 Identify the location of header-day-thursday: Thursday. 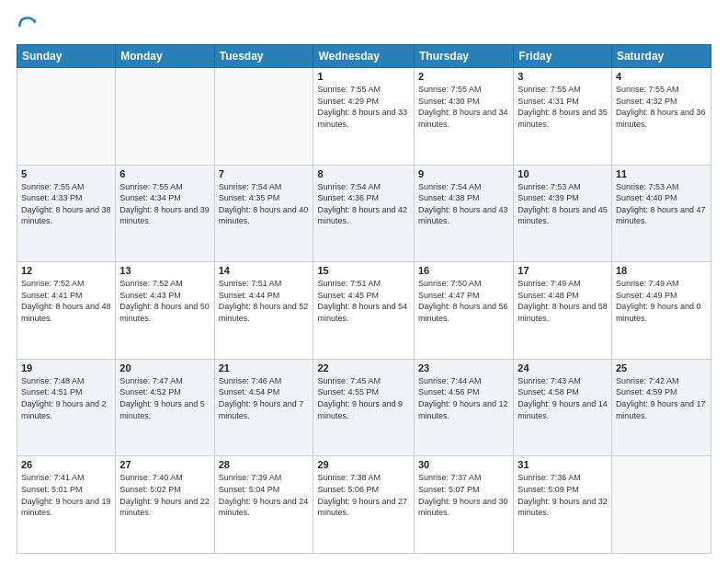
(464, 57).